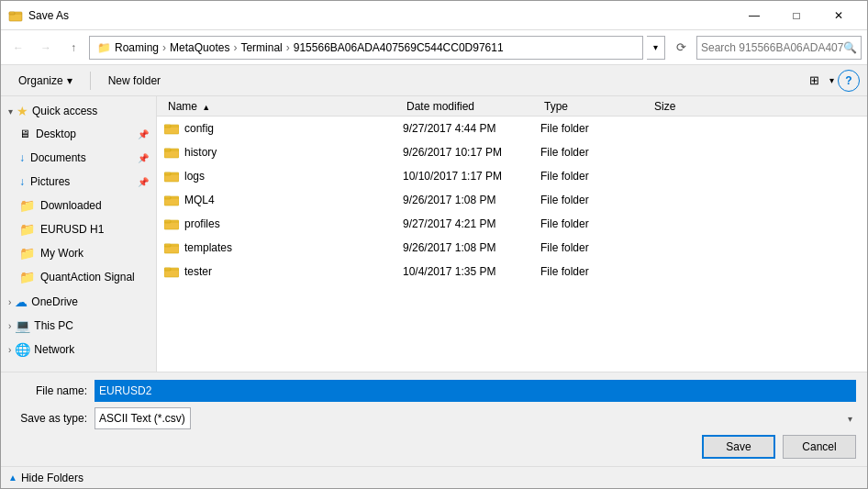  I want to click on table-row: tester 10/4/2017 1:35 PM File folder, so click(512, 272).